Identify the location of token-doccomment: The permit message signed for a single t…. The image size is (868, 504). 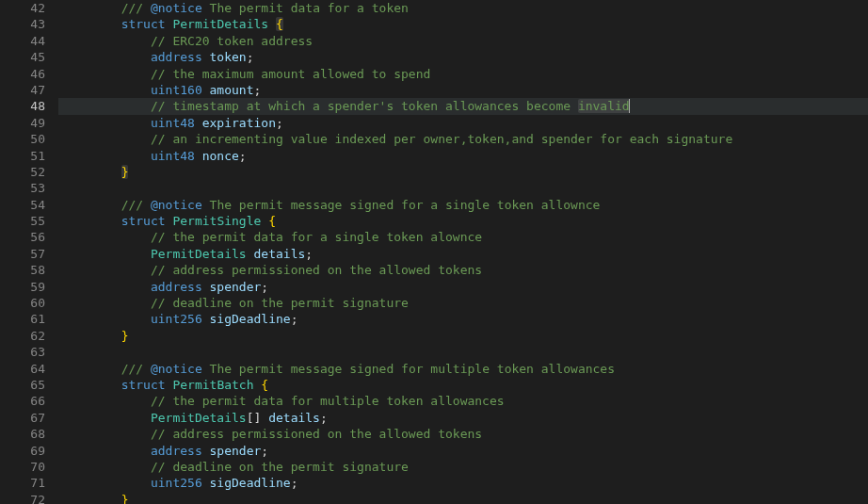
(401, 205).